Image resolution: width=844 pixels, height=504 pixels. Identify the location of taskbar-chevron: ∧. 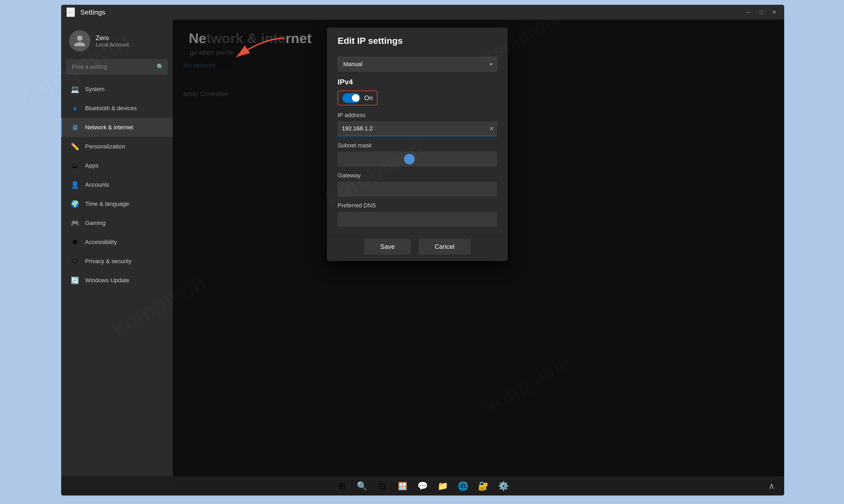
(772, 486).